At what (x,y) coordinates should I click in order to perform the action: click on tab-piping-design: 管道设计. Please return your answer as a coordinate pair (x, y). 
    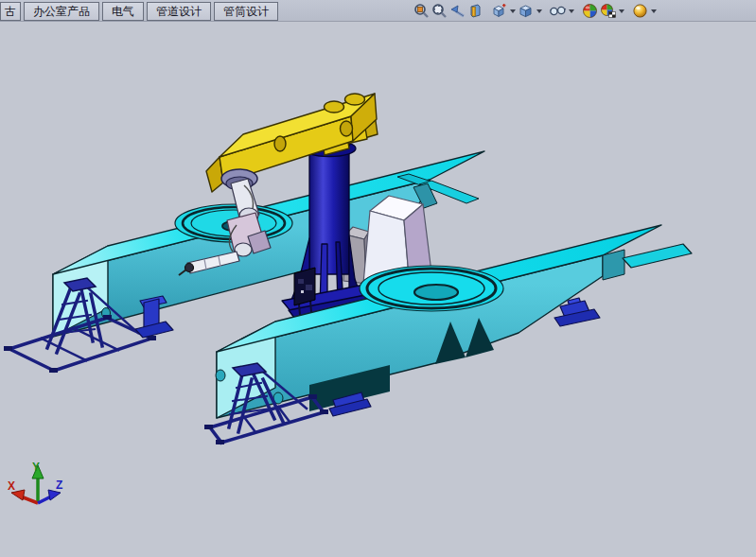
    Looking at the image, I should click on (179, 11).